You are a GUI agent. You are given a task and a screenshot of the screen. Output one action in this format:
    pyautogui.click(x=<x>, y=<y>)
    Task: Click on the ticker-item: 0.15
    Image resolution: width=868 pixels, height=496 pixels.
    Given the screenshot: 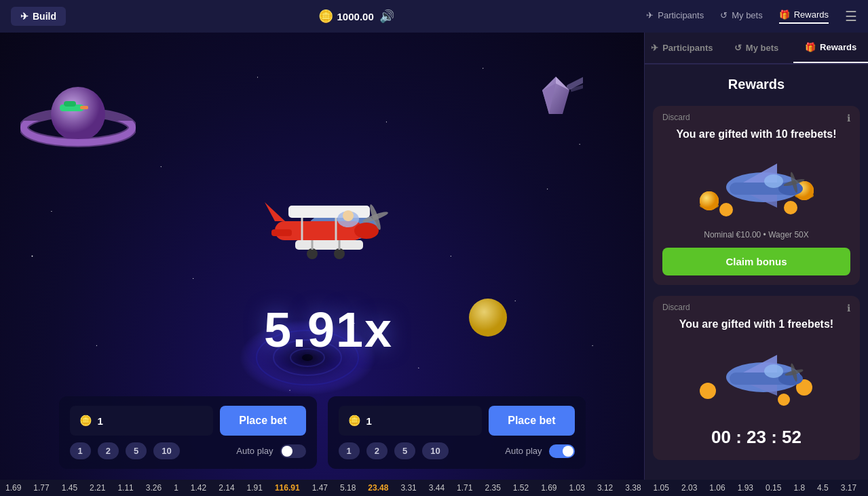 What is the action you would take?
    pyautogui.click(x=774, y=488)
    